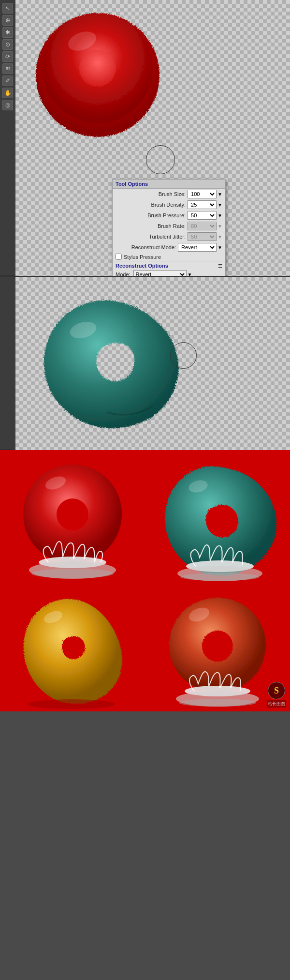  What do you see at coordinates (8, 105) in the screenshot?
I see `tool-zoom: ◎` at bounding box center [8, 105].